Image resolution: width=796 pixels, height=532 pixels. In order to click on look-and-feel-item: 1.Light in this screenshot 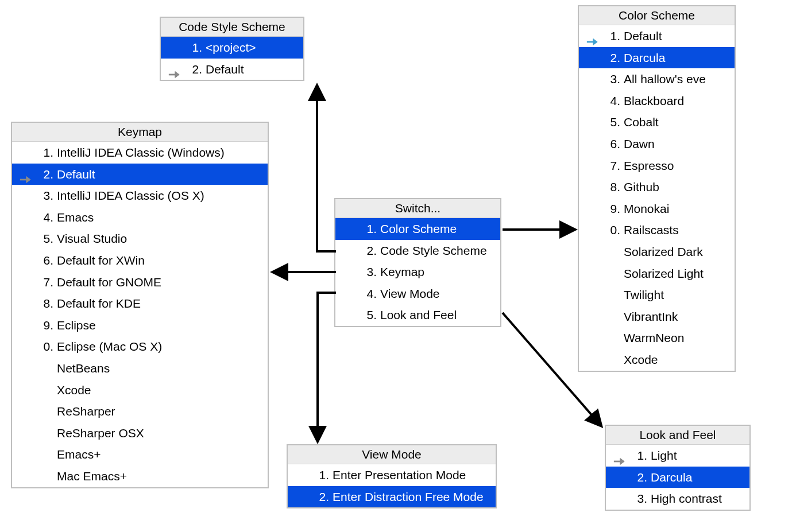, I will do `click(678, 456)`.